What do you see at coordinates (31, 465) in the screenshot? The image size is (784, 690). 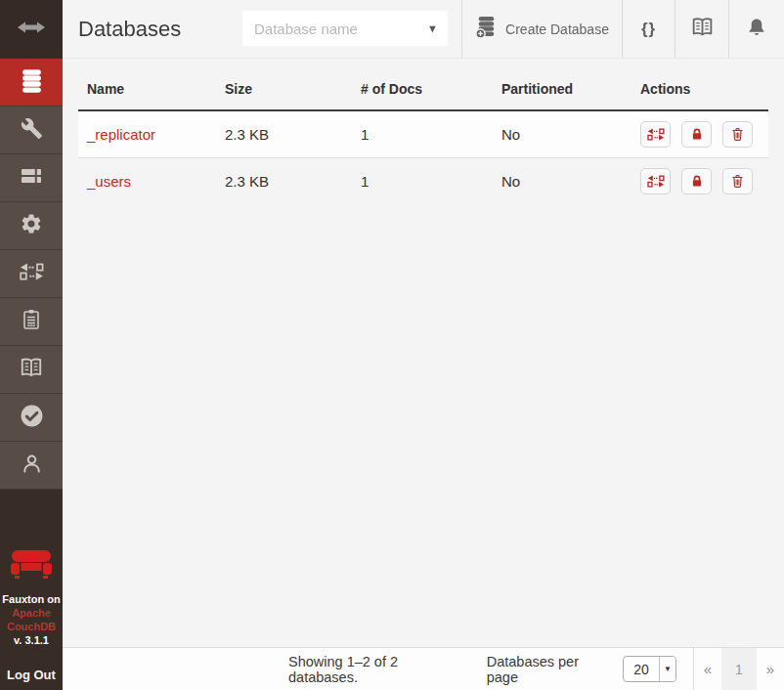 I see `person-icon` at bounding box center [31, 465].